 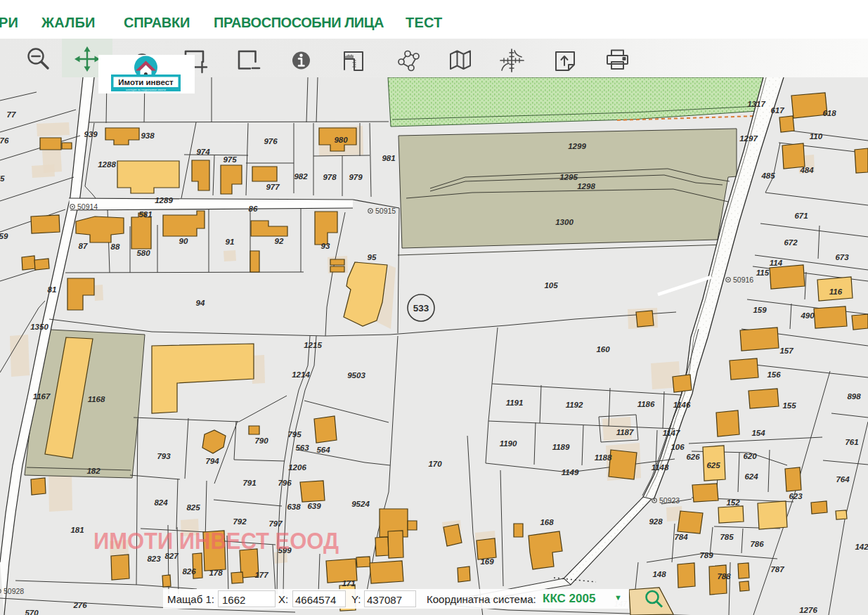 What do you see at coordinates (571, 472) in the screenshot?
I see `svg-text: 1149` at bounding box center [571, 472].